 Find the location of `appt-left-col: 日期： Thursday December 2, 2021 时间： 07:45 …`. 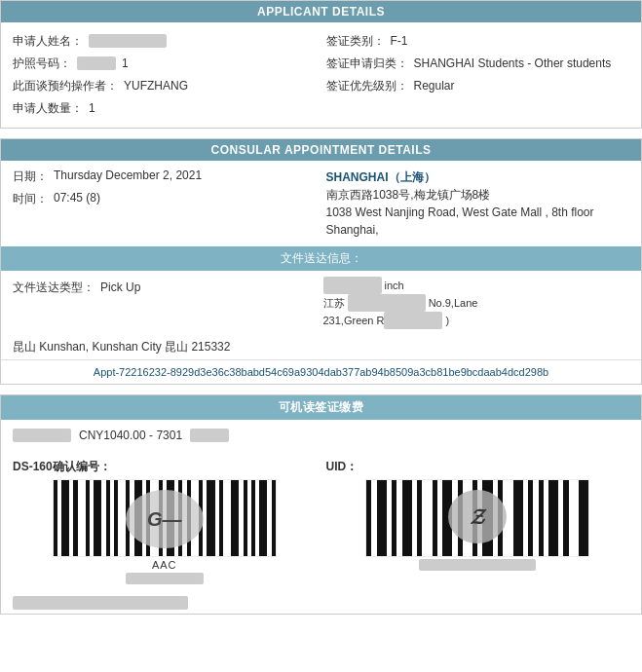

appt-left-col: 日期： Thursday December 2, 2021 时间： 07:45 … is located at coordinates (165, 204).